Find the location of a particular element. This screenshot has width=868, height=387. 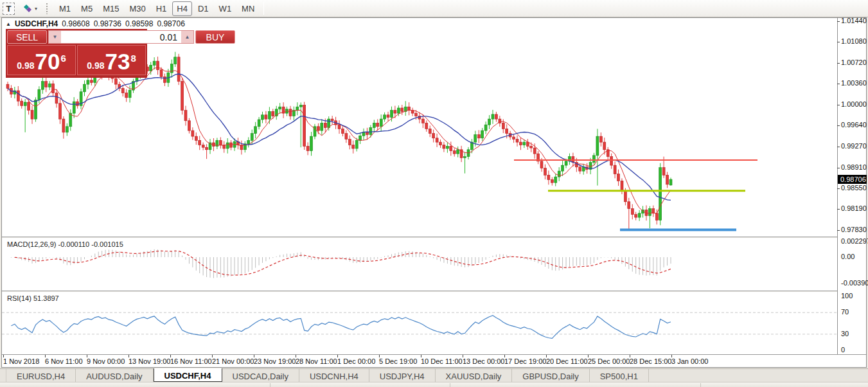

date-axis-label: 16 Nov 11:00 is located at coordinates (191, 361).